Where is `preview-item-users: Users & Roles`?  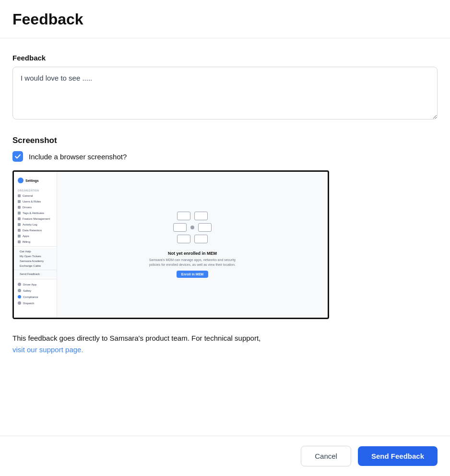
preview-item-users: Users & Roles is located at coordinates (36, 202).